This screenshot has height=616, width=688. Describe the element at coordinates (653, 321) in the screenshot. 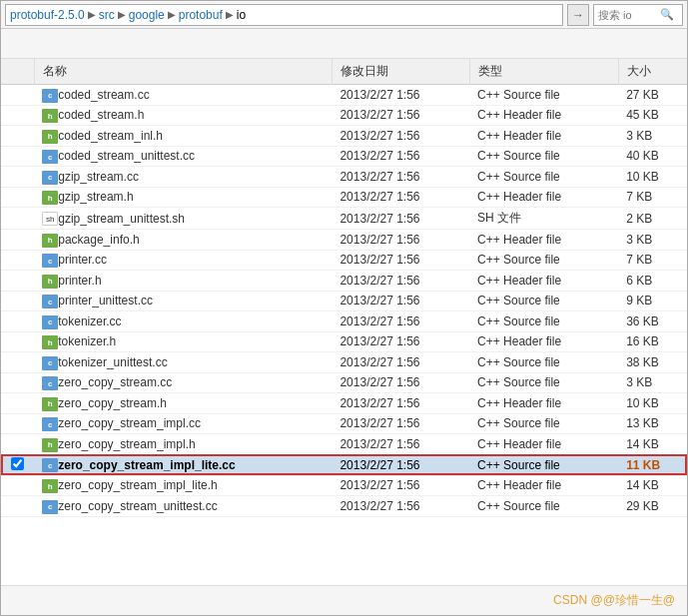

I see `row-size-cell: 36 KB` at that location.